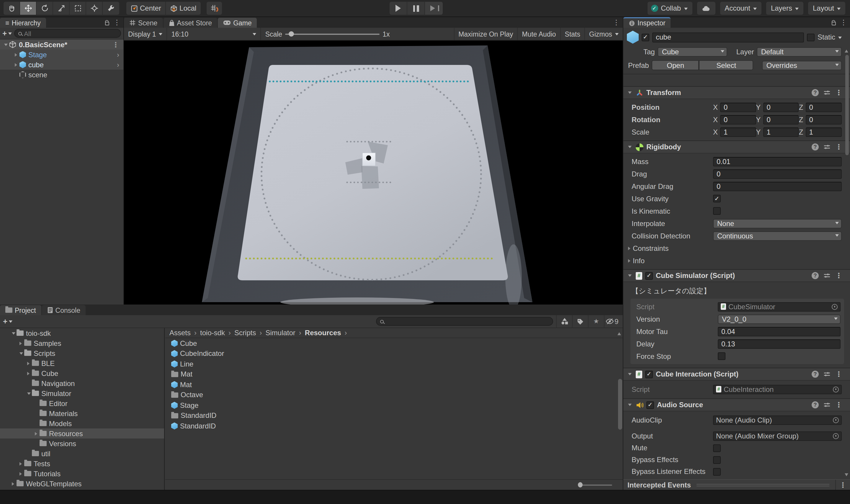 The height and width of the screenshot is (504, 850). Describe the element at coordinates (323, 333) in the screenshot. I see `breadcrumb-item-current: Resources` at that location.